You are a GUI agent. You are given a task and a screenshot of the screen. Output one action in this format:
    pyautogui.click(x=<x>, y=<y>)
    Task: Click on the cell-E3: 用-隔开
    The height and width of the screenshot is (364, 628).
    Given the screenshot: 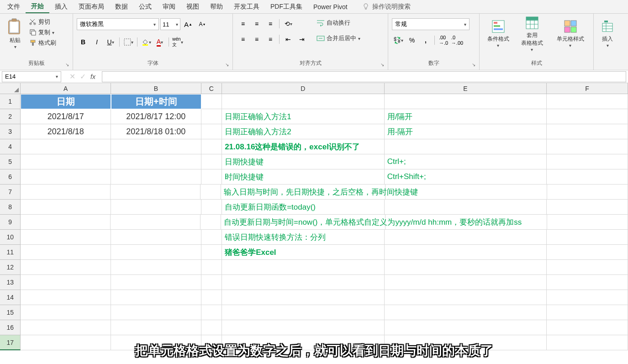 What is the action you would take?
    pyautogui.click(x=466, y=132)
    